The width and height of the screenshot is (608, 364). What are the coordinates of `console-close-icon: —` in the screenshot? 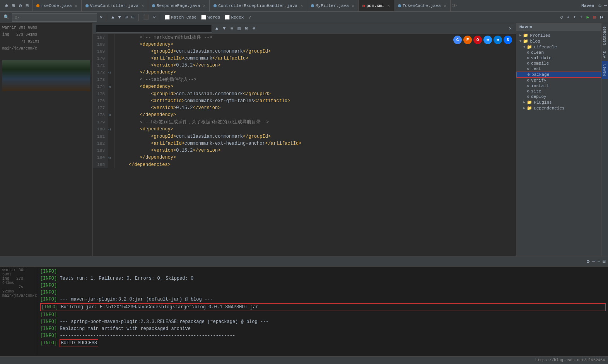 It's located at (594, 261).